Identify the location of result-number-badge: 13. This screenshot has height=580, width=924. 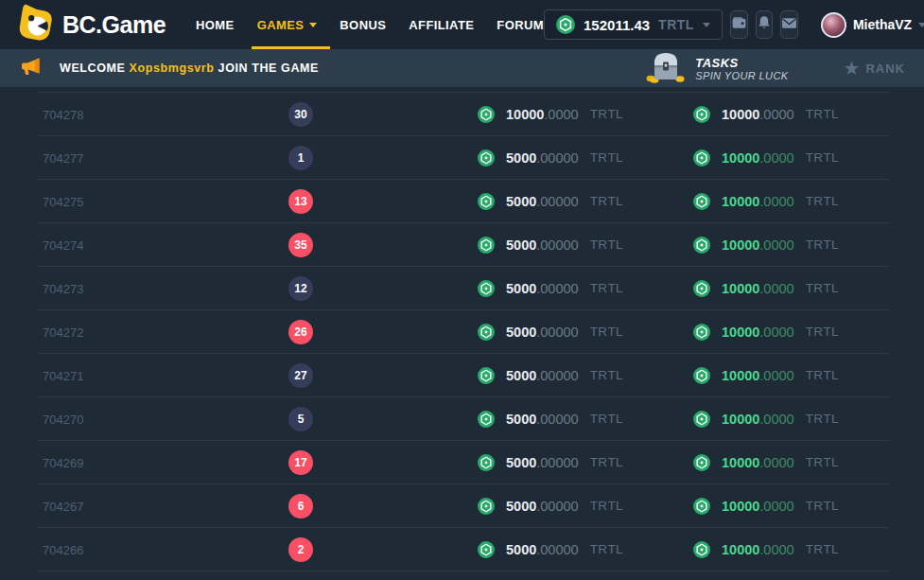
(301, 202).